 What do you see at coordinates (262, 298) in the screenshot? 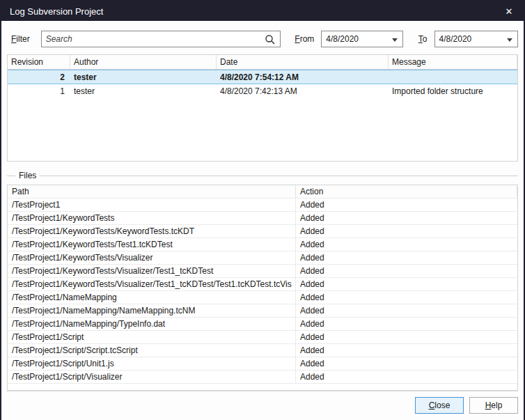
I see `file-row: /TestProject1/NameMapping Added` at bounding box center [262, 298].